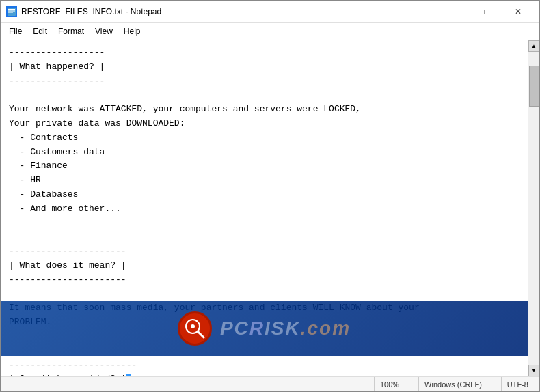 The height and width of the screenshot is (392, 540). I want to click on title-bar-left: RESTORE_FILES_INFO.txt - Notepad, so click(83, 12).